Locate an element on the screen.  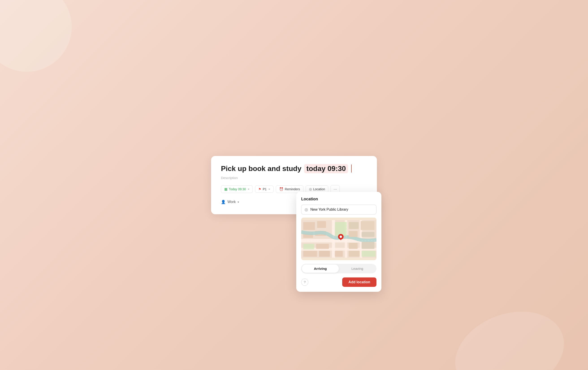
date-chip: ▦ Today 09:30 × is located at coordinates (237, 189).